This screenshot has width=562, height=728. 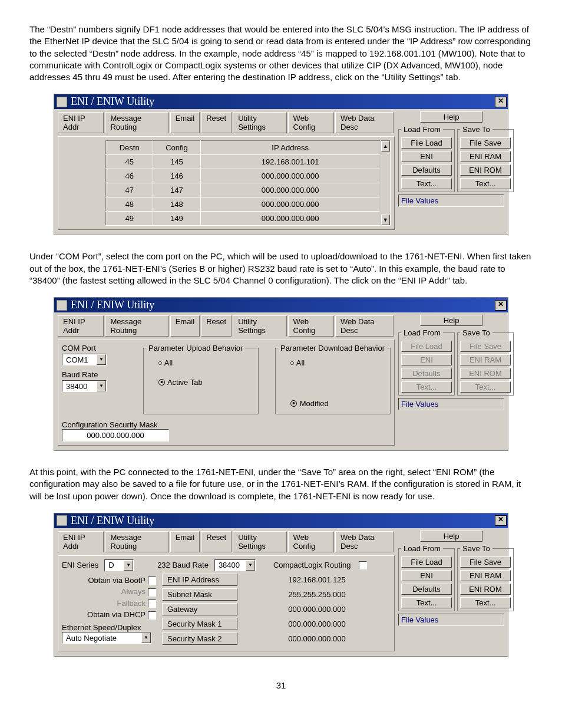 I want to click on table-row: 46146000.000.000.000, so click(x=243, y=176).